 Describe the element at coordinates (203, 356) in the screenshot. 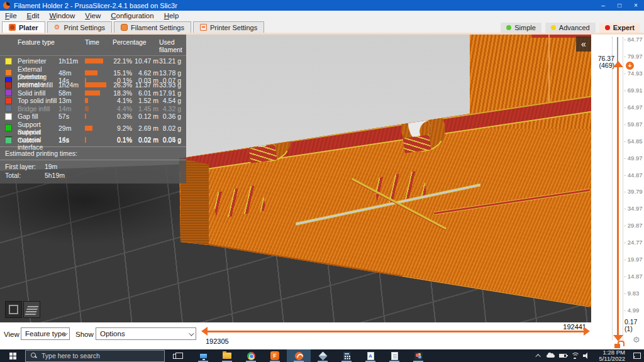

I see `taskbar-app-remote-desktop` at that location.